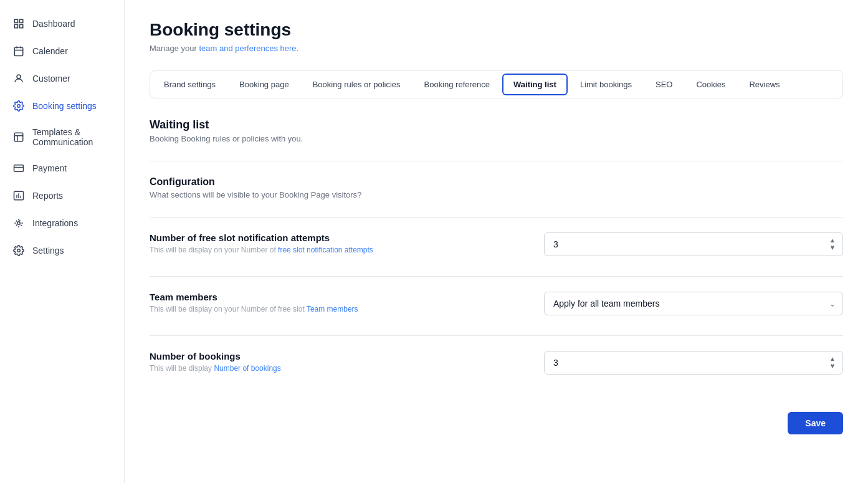  What do you see at coordinates (496, 194) in the screenshot?
I see `configuration-subtitle: What sections will be visible to your Bo…` at bounding box center [496, 194].